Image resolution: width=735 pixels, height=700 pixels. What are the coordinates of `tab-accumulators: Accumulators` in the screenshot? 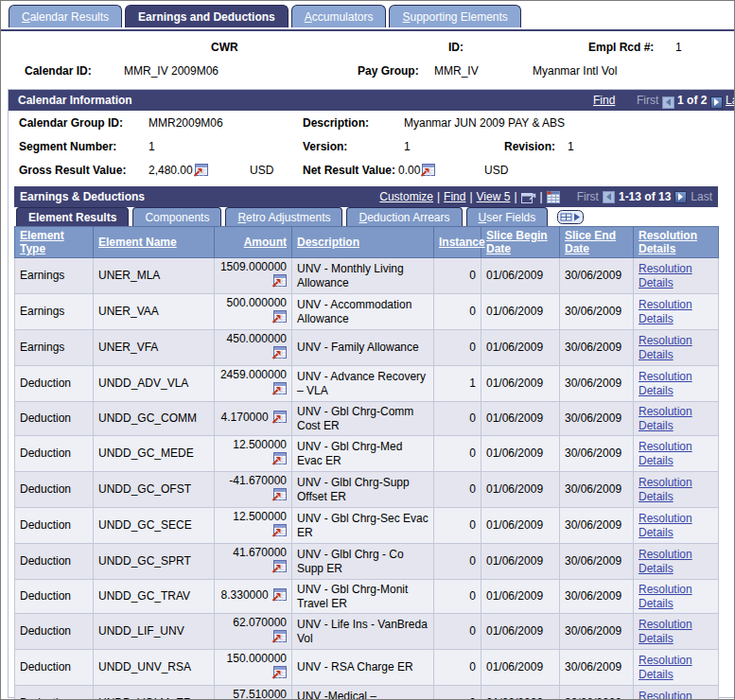 It's located at (339, 16).